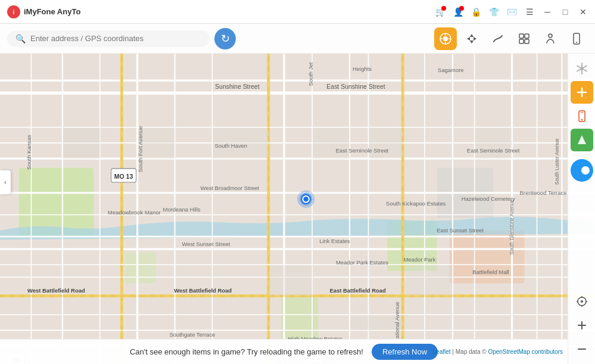  What do you see at coordinates (458, 12) in the screenshot?
I see `user-icon: 👤` at bounding box center [458, 12].